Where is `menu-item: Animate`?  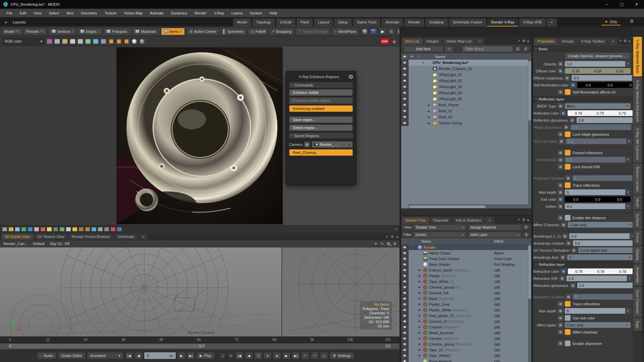
menu-item: Animate is located at coordinates (157, 13).